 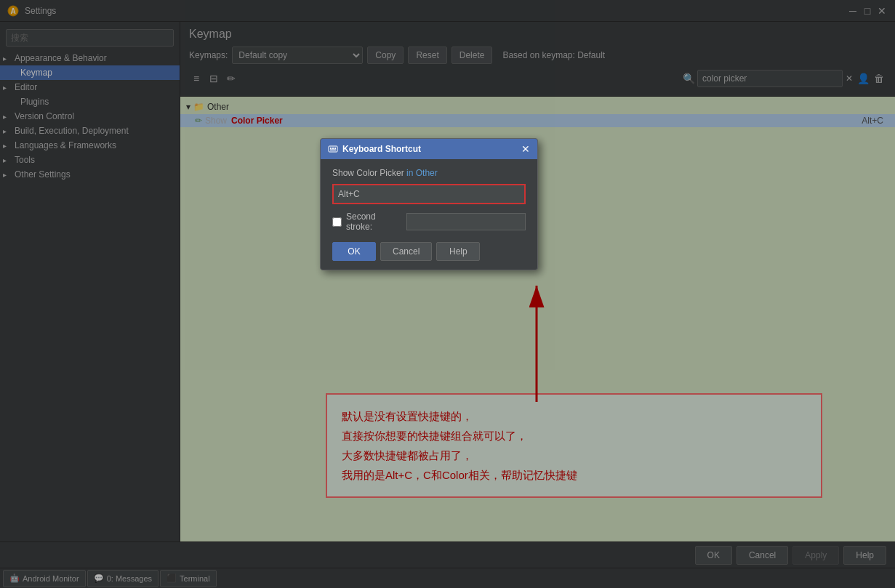 What do you see at coordinates (90, 174) in the screenshot?
I see `sidebar-item-other-settings: ▸ Other Settings` at bounding box center [90, 174].